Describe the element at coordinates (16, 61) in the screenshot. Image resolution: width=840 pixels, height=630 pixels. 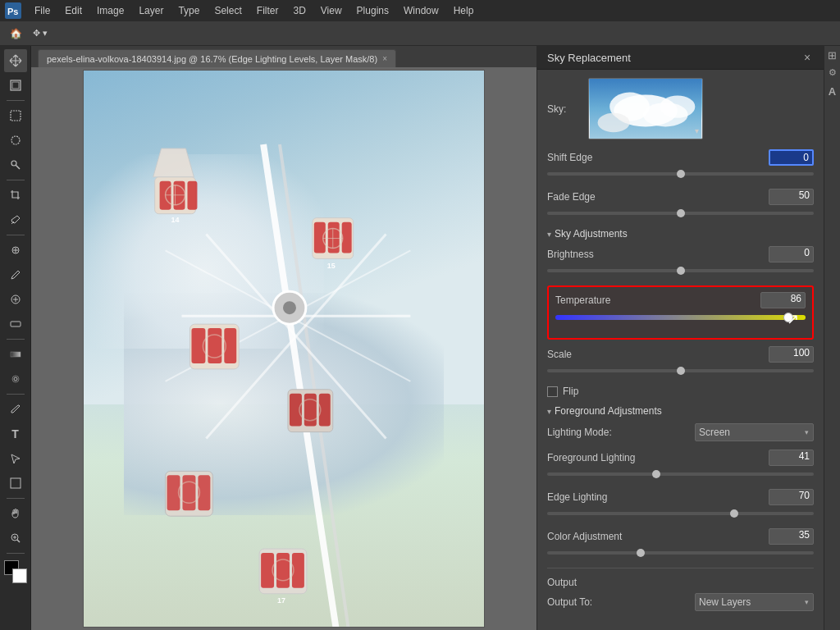
I see `move-tool` at that location.